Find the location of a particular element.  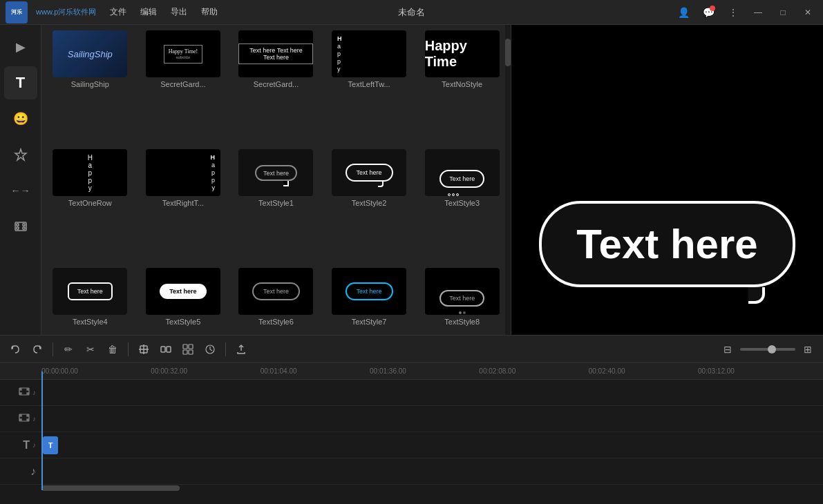

style-thumb-textstyle8: Text here is located at coordinates (462, 291).